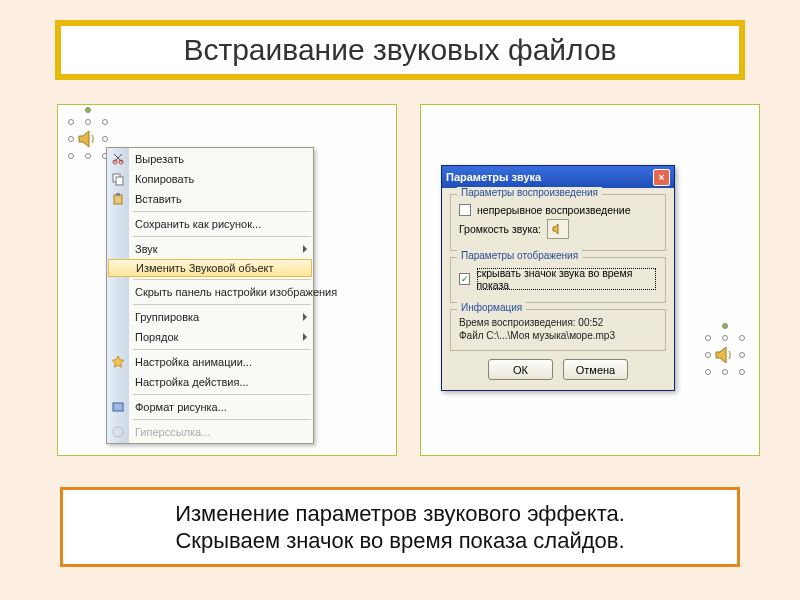 This screenshot has height=600, width=800. Describe the element at coordinates (494, 177) in the screenshot. I see `dialog-title: Параметры звука` at that location.